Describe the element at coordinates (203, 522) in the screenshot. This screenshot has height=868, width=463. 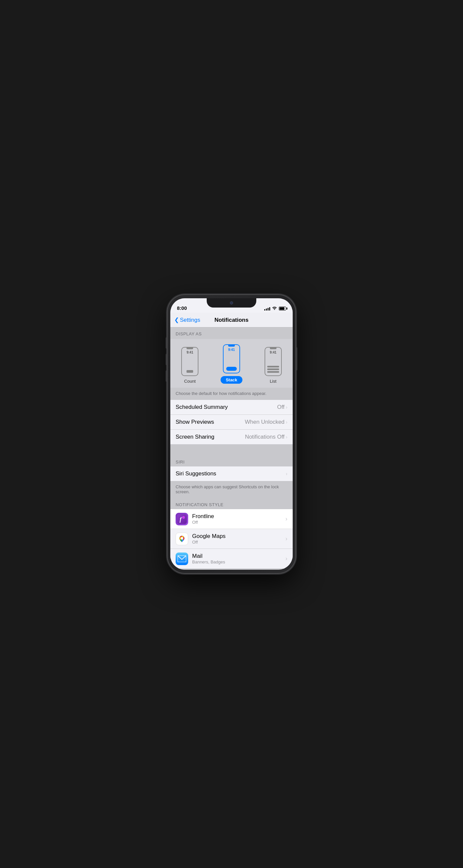
I see `frontline-status: Off` at that location.